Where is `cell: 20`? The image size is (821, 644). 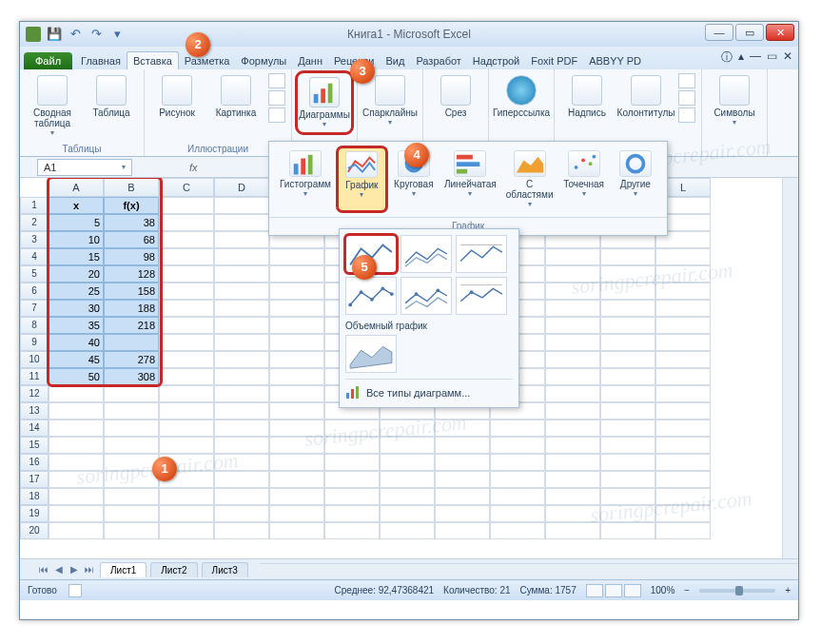
cell: 20 is located at coordinates (76, 274).